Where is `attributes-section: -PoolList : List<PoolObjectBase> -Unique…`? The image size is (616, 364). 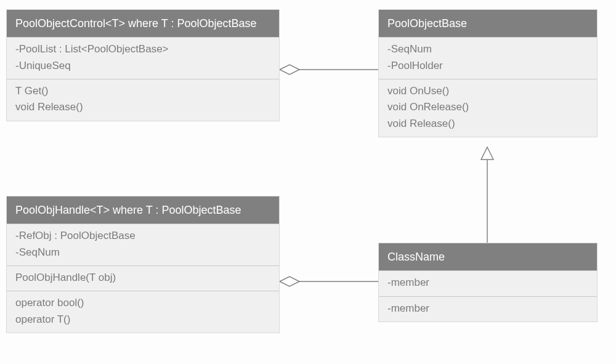
attributes-section: -PoolList : List<PoolObjectBase> -Unique… is located at coordinates (143, 58).